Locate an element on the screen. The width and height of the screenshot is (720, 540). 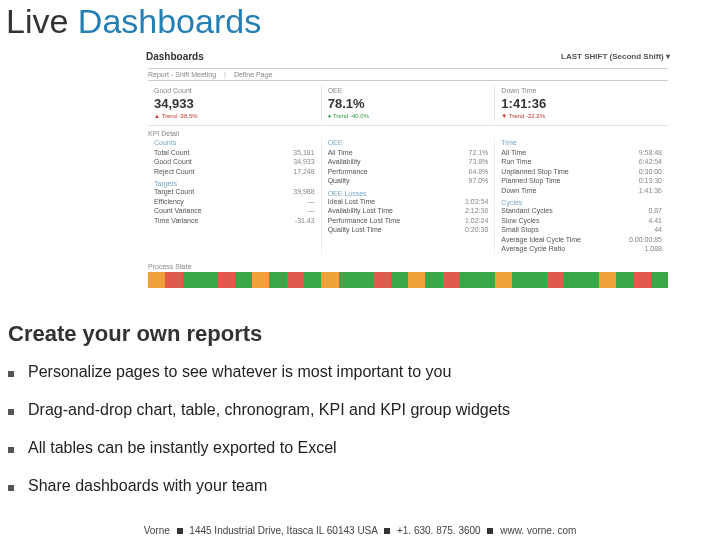
kpi-trend: ▲ Trend -38.5% is located at coordinates (234, 116).